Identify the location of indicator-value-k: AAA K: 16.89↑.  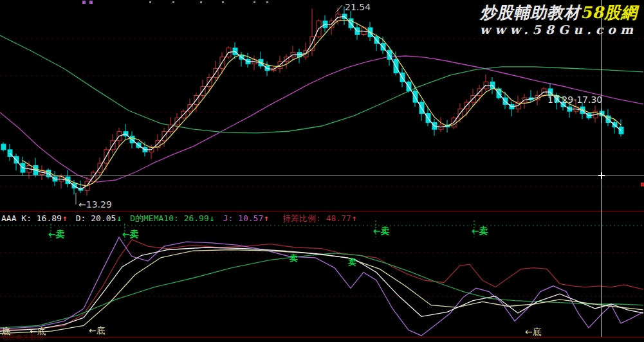
(35, 219).